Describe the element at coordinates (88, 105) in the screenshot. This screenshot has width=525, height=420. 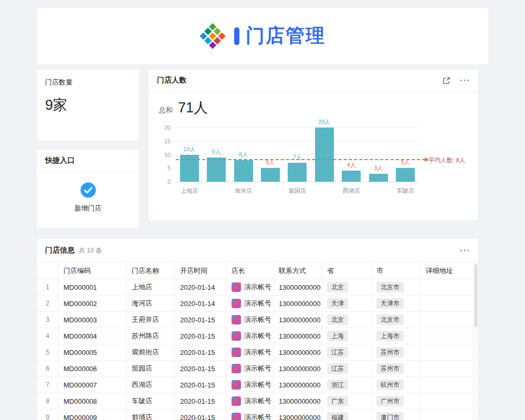
I see `store-count-value: 9家` at that location.